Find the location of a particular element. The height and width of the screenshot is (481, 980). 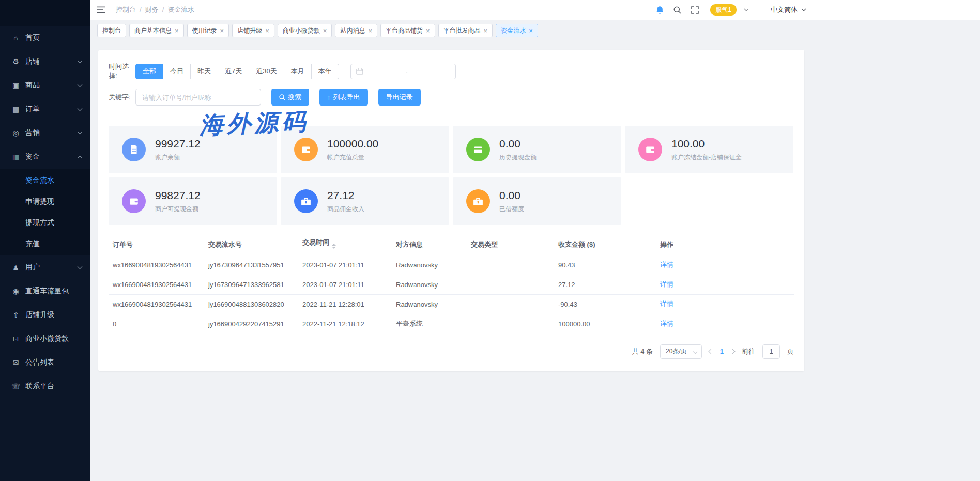

search-button-label: 搜索 is located at coordinates (295, 97).